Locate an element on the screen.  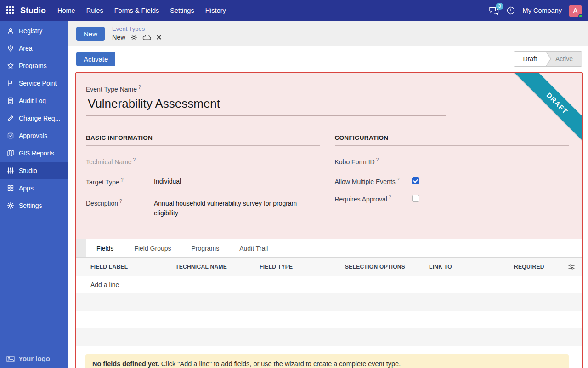
sidebar-item-label: Apps is located at coordinates (26, 188).